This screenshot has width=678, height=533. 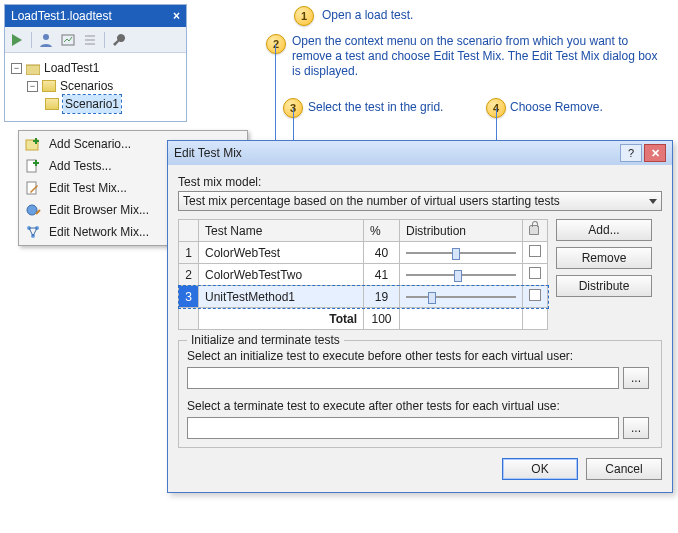 I want to click on ok-button: OK, so click(x=540, y=469).